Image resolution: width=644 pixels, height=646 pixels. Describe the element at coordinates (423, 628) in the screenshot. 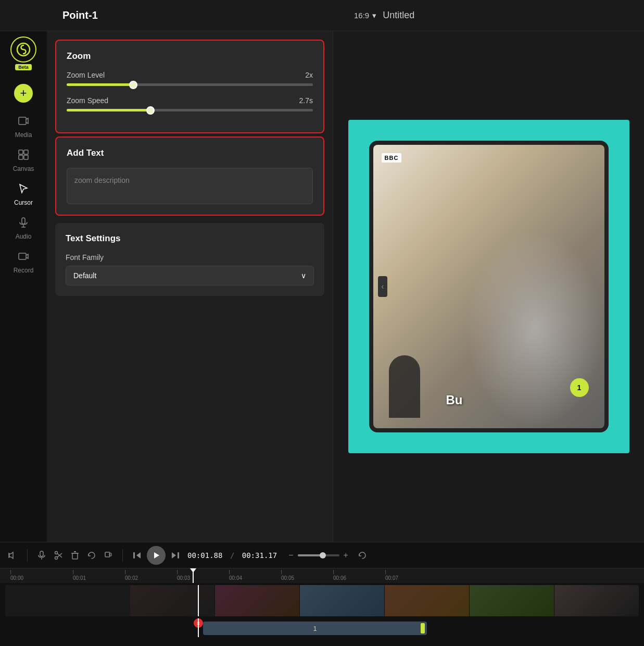

I see `annotation-end-marker` at that location.